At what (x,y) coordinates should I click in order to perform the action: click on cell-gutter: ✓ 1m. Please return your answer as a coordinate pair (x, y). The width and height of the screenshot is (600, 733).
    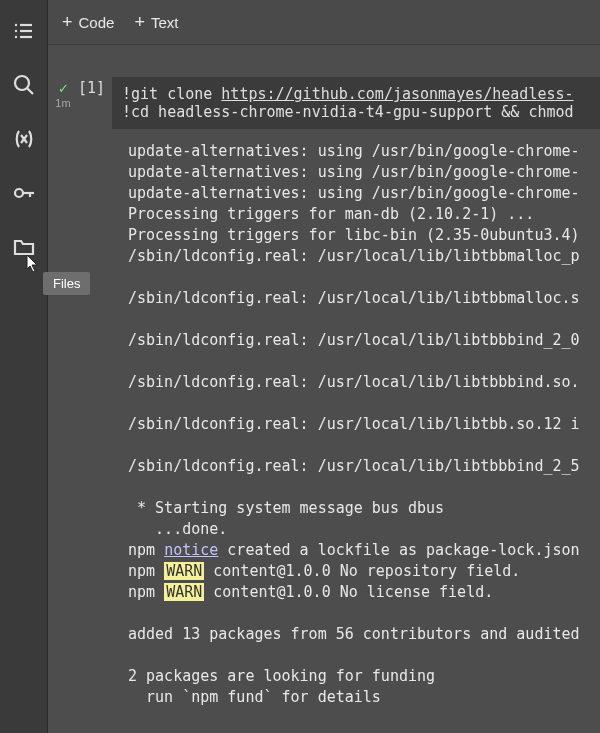
    Looking at the image, I should click on (63, 103).